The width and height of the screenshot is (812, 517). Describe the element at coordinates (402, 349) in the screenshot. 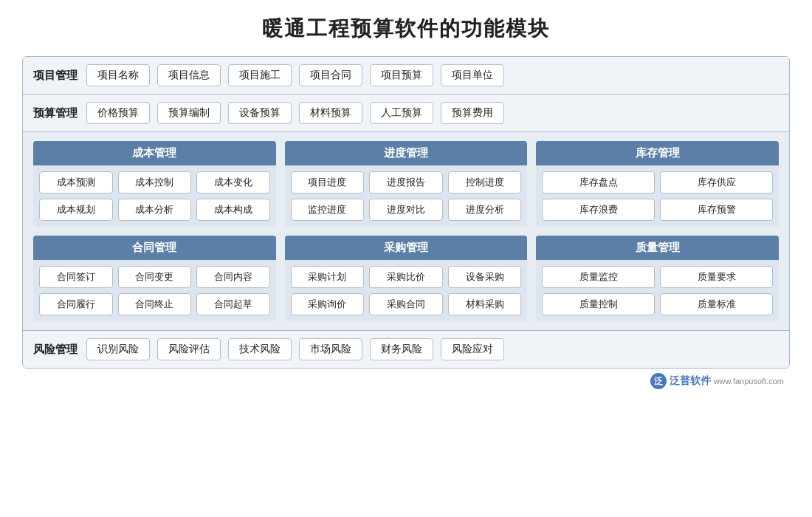

I see `chip-row3-4: 财务风险` at that location.